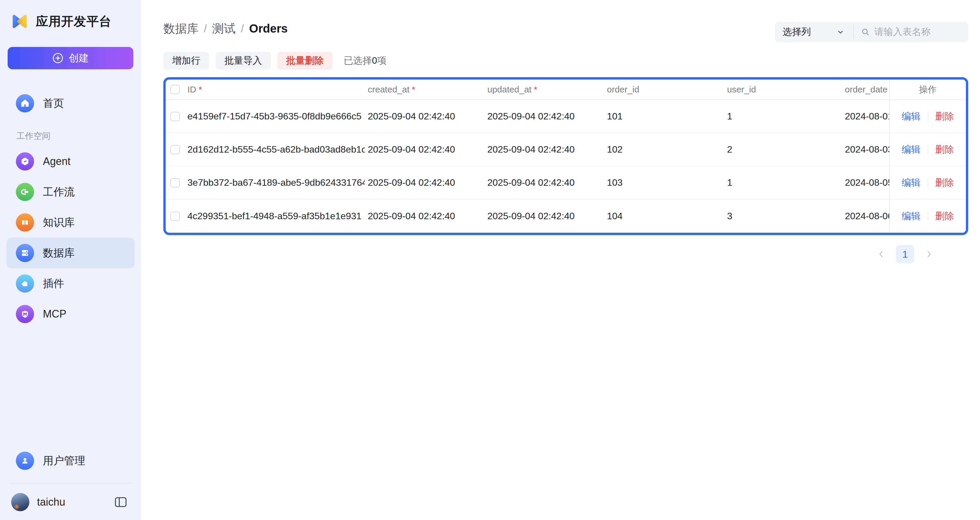 This screenshot has width=980, height=520. I want to click on cell-id: 2d162d12-b555-4c55-a62b-bad03ad8eb1c, so click(275, 150).